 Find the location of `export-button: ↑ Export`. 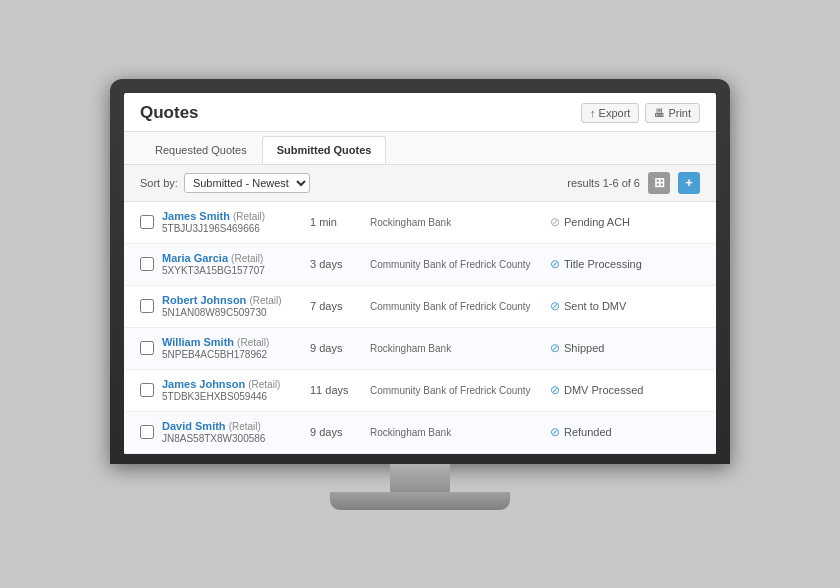

export-button: ↑ Export is located at coordinates (610, 113).